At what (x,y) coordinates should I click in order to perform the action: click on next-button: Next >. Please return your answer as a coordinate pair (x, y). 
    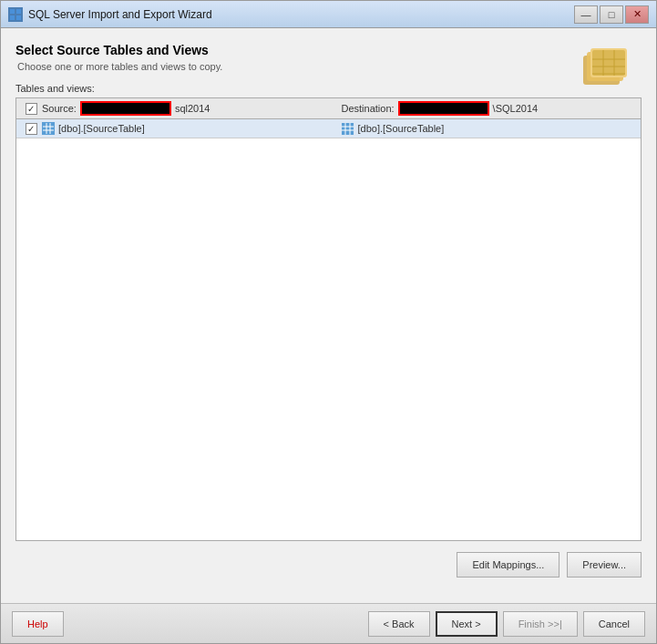
    Looking at the image, I should click on (467, 624).